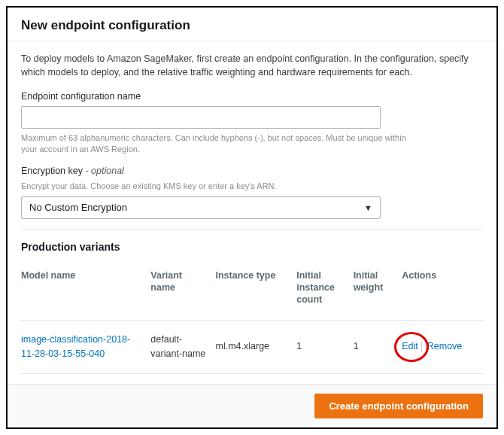  What do you see at coordinates (445, 346) in the screenshot?
I see `remove-link: Remove` at bounding box center [445, 346].